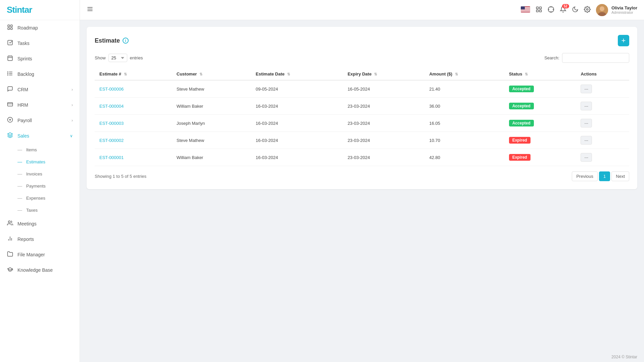 This screenshot has height=362, width=644. Describe the element at coordinates (40, 74) in the screenshot. I see `sidebar-item-backlog: Backlog` at that location.